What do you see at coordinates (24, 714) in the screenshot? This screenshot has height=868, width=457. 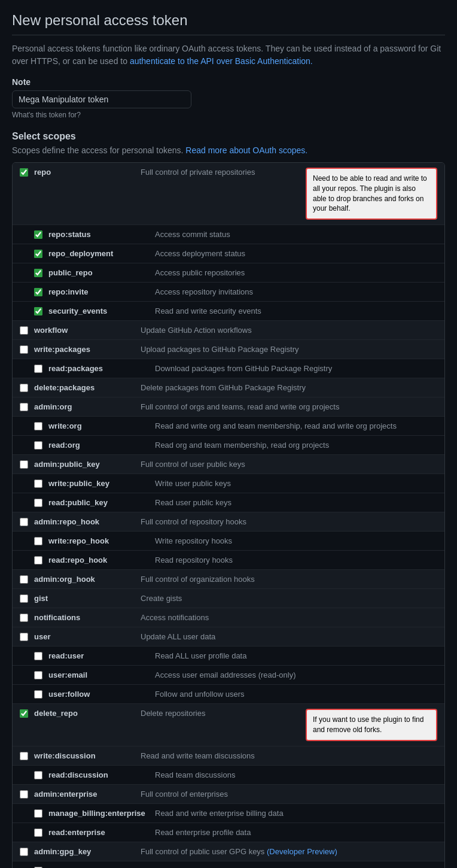 I see `checkbox-delete_repo` at bounding box center [24, 714].